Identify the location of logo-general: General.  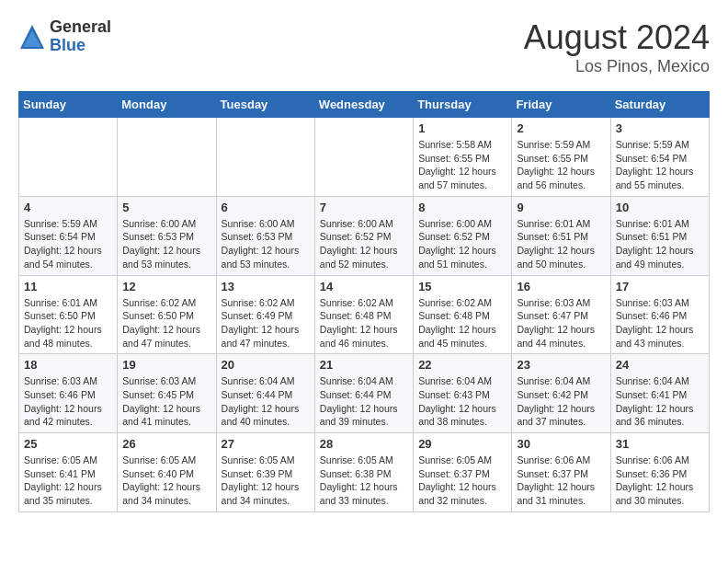
(81, 28).